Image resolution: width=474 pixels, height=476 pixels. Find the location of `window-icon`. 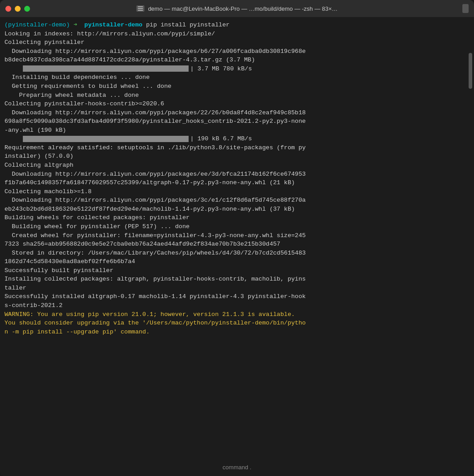

window-icon is located at coordinates (140, 9).